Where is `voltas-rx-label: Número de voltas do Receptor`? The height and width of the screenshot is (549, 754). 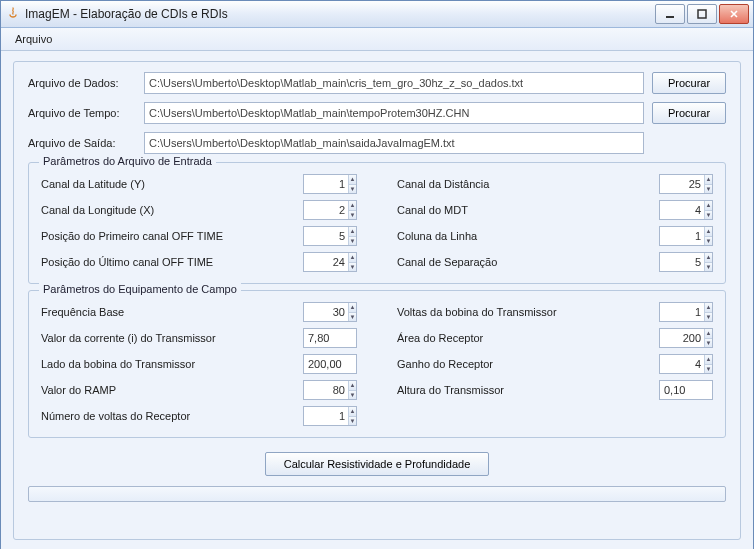 voltas-rx-label: Número de voltas do Receptor is located at coordinates (172, 416).